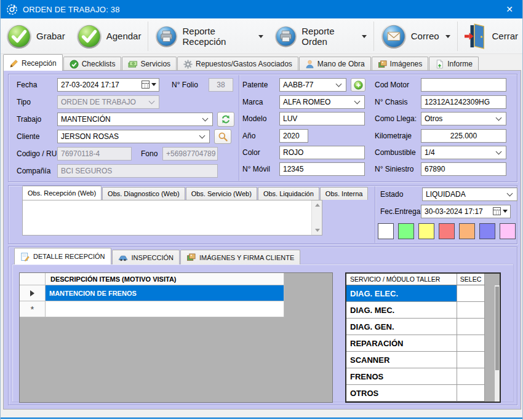 This screenshot has width=523, height=420. What do you see at coordinates (335, 64) in the screenshot?
I see `tab-mano-de-obra: Mano de Obra` at bounding box center [335, 64].